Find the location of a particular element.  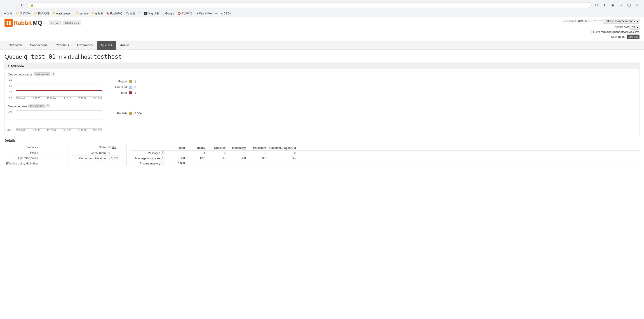

message-rates-stats: Publish 0.00/s is located at coordinates (131, 113).